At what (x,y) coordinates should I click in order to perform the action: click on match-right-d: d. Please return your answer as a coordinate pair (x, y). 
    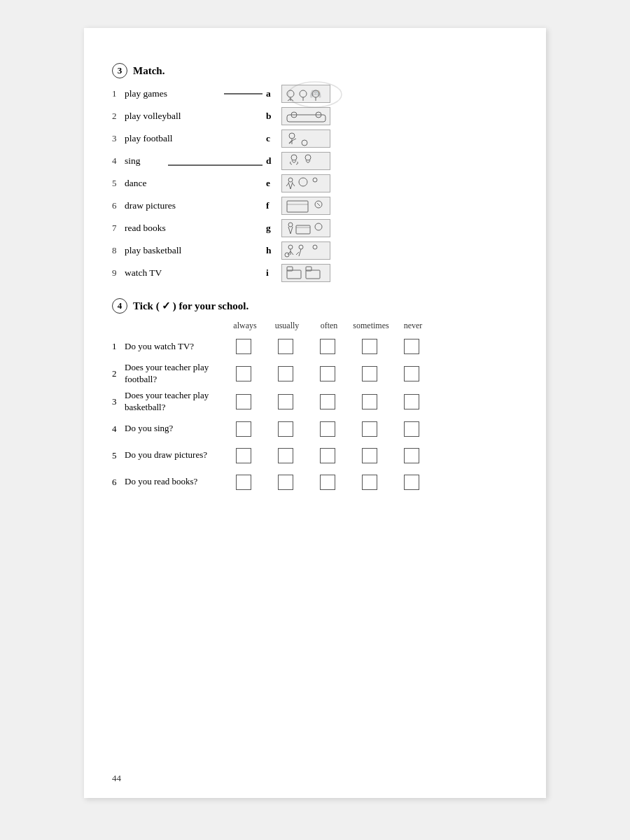
    Looking at the image, I should click on (298, 161).